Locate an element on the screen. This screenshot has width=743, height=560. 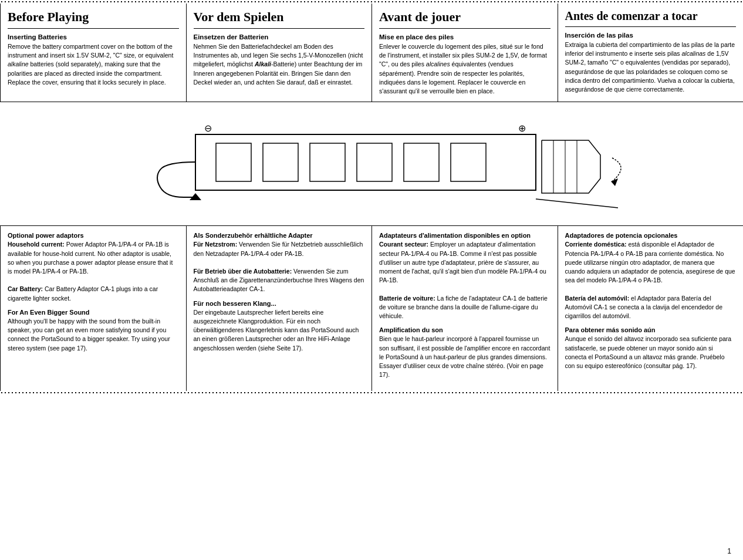
de-klang-section: Für noch besseren Klang... Der eingebaut… is located at coordinates (279, 326).